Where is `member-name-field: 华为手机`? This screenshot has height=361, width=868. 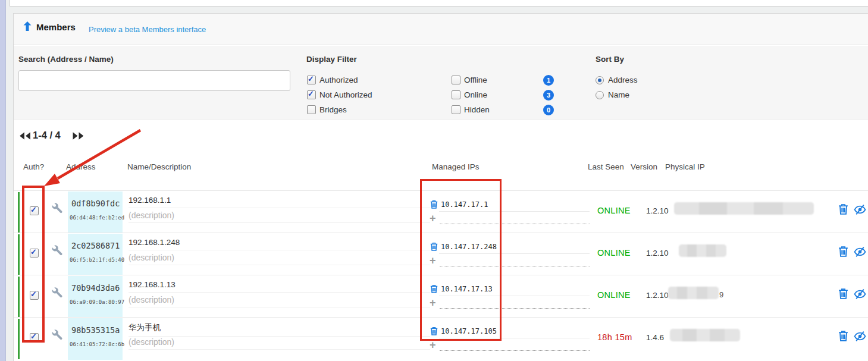 member-name-field: 华为手机 is located at coordinates (280, 329).